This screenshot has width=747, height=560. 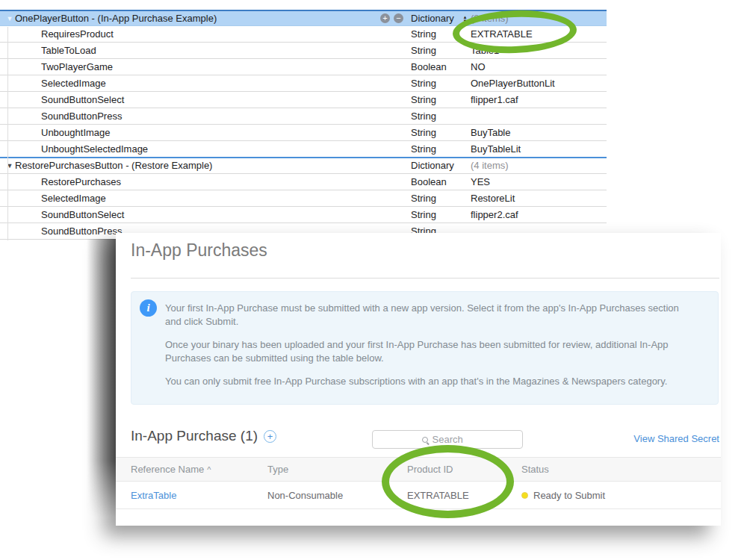 What do you see at coordinates (191, 496) in the screenshot?
I see `reference-name-cell: ExtraTable` at bounding box center [191, 496].